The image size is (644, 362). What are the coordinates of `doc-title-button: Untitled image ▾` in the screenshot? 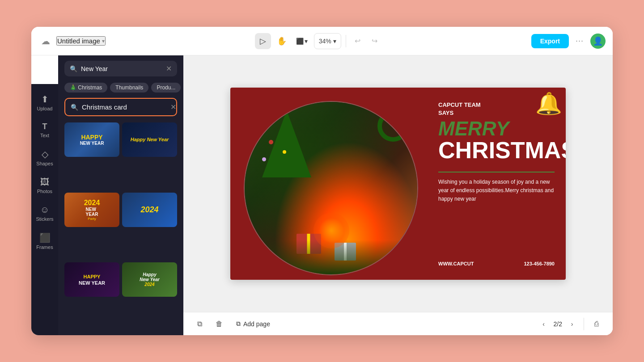 It's located at (81, 41).